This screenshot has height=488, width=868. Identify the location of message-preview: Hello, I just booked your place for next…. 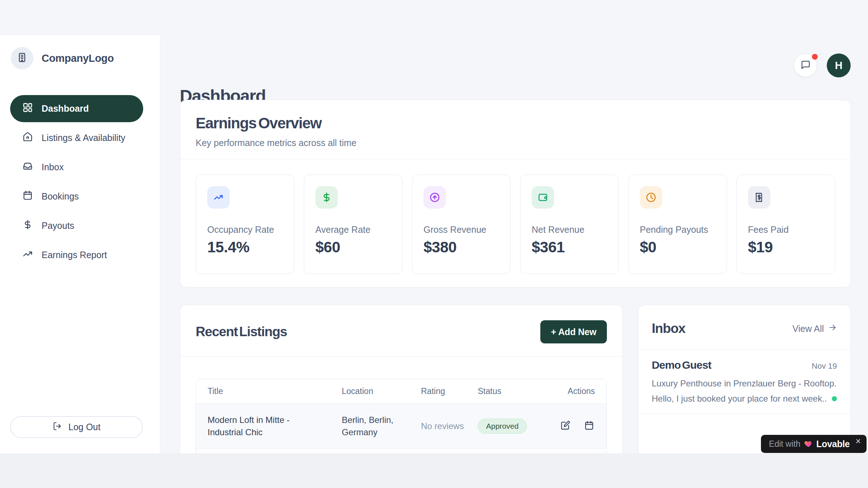
(739, 399).